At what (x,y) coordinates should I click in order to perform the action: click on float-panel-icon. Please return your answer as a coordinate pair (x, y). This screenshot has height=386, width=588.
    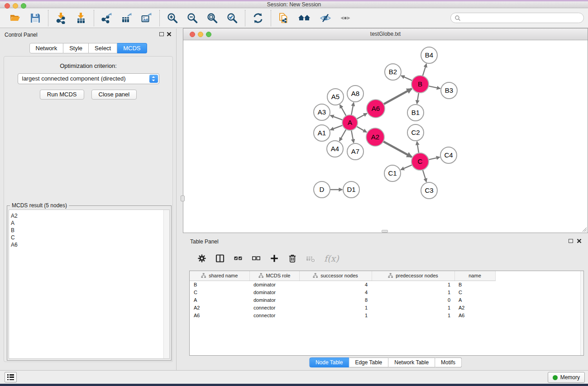
    Looking at the image, I should click on (162, 34).